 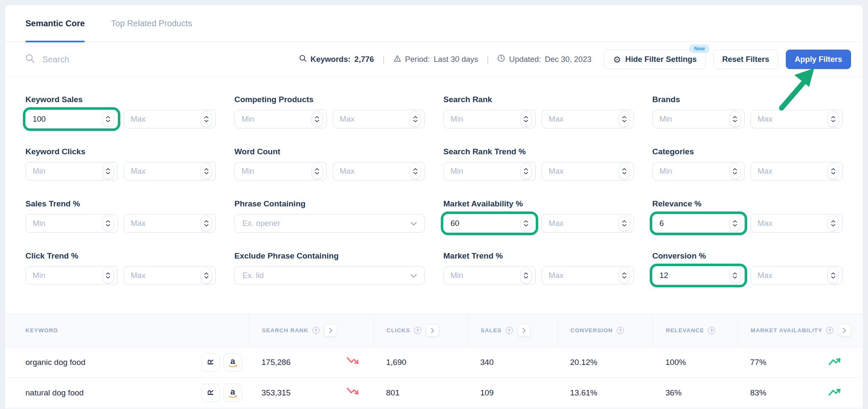 What do you see at coordinates (797, 171) in the screenshot?
I see `categories-max-input` at bounding box center [797, 171].